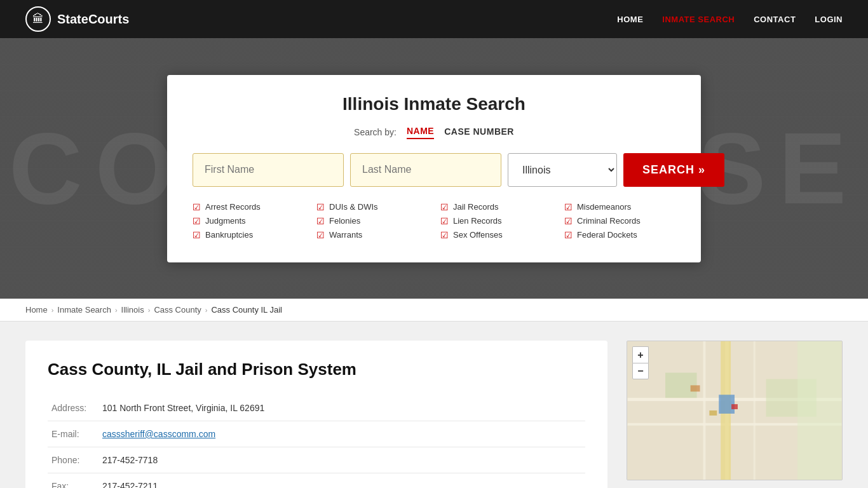 The image size is (868, 488). Describe the element at coordinates (735, 410) in the screenshot. I see `map-svg` at that location.